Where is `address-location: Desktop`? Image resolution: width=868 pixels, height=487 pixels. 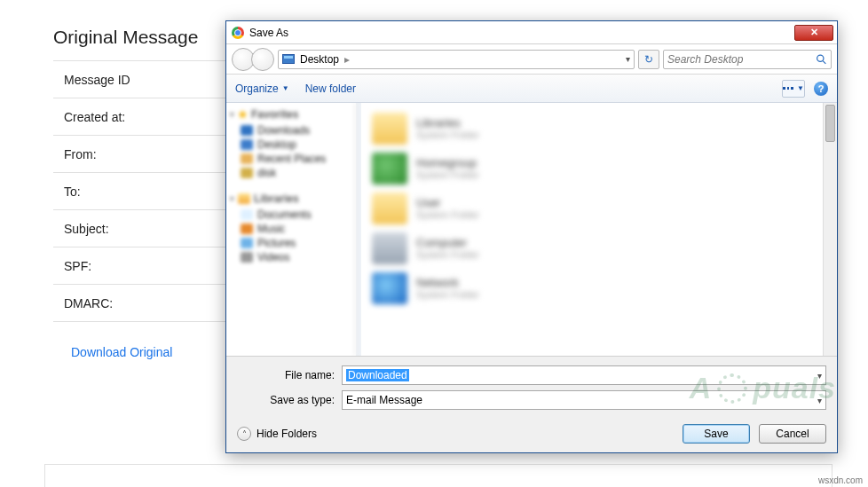 address-location: Desktop is located at coordinates (320, 59).